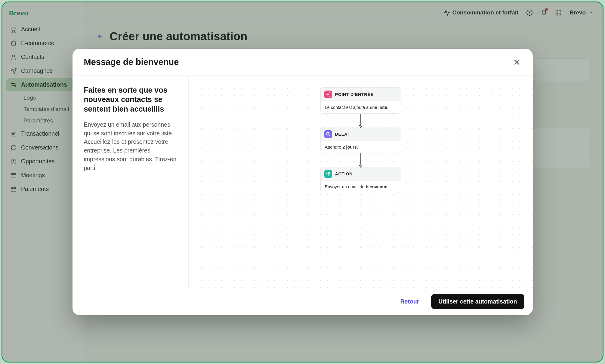 Image resolution: width=605 pixels, height=364 pixels. I want to click on flow-entry-body: Le contact est ajouté à une liste., so click(361, 107).